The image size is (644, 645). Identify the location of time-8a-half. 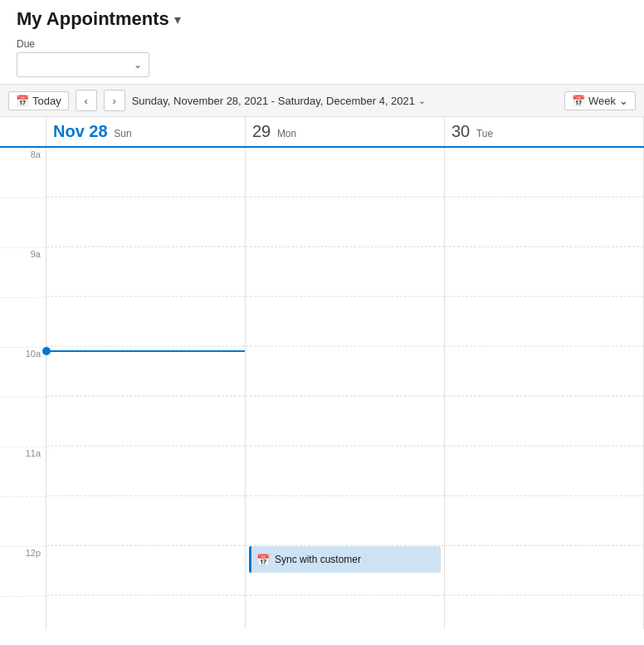
(23, 222).